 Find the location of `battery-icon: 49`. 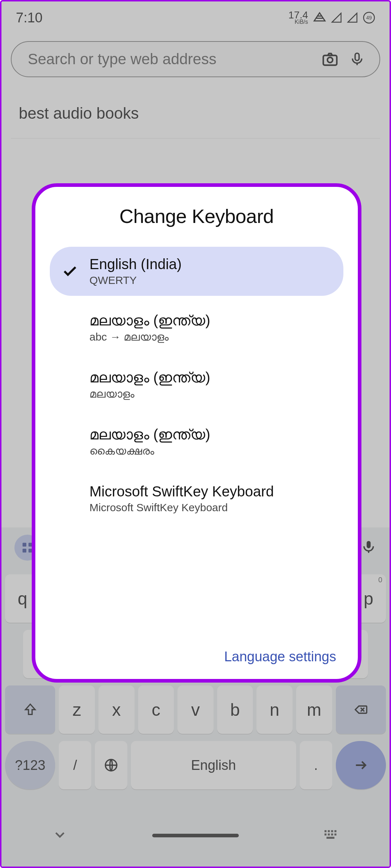

battery-icon: 49 is located at coordinates (369, 18).